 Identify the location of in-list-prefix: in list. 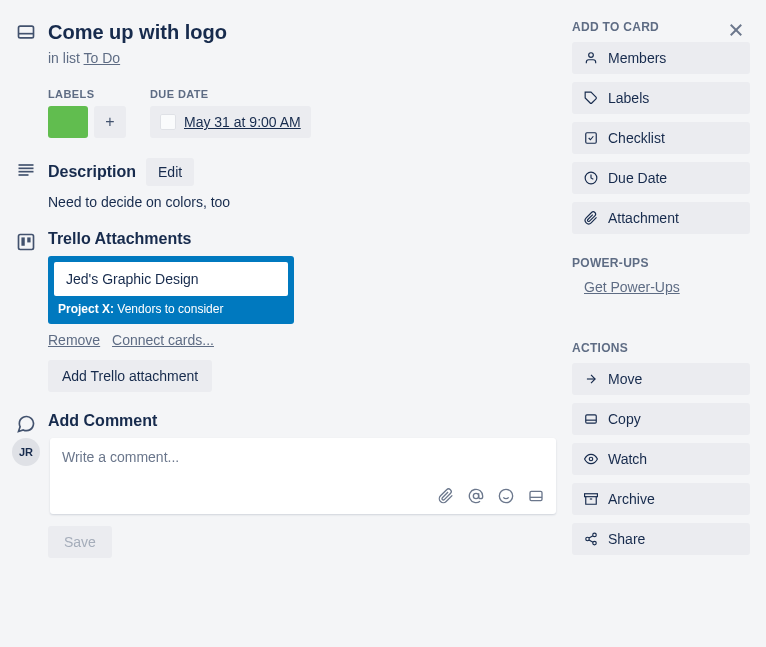
(66, 58).